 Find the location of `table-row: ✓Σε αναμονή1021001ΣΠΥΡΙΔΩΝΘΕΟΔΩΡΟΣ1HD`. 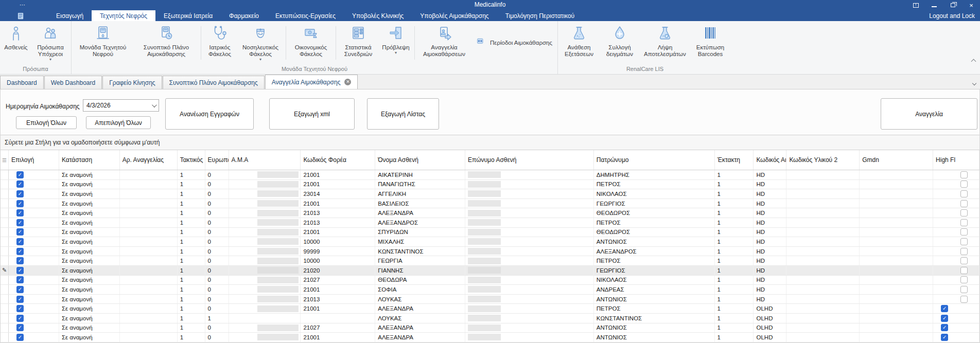

table-row: ✓Σε αναμονή1021001ΣΠΥΡΙΔΩΝΘΕΟΔΩΡΟΣ1HD is located at coordinates (490, 232).